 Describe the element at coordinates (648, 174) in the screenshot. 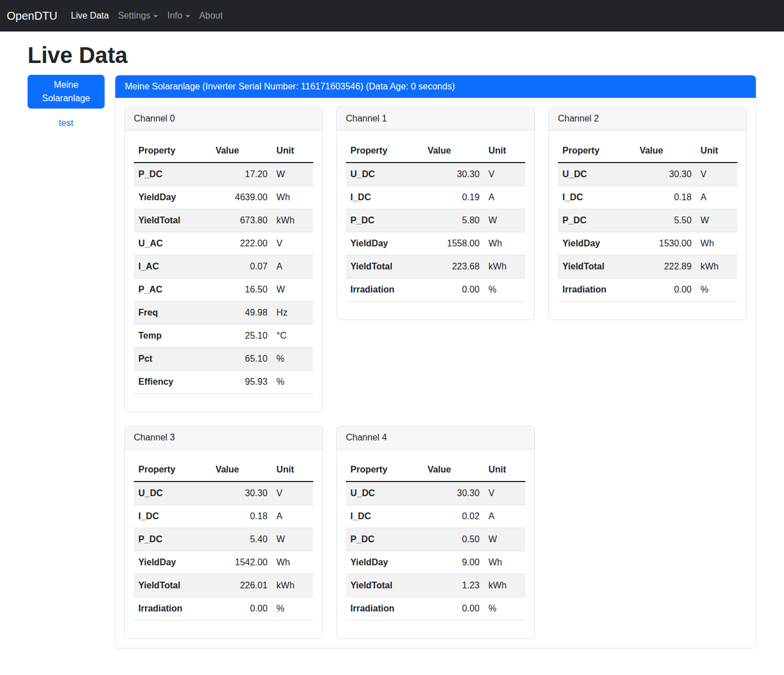

I see `table-row: U_DC 30.30 V` at that location.